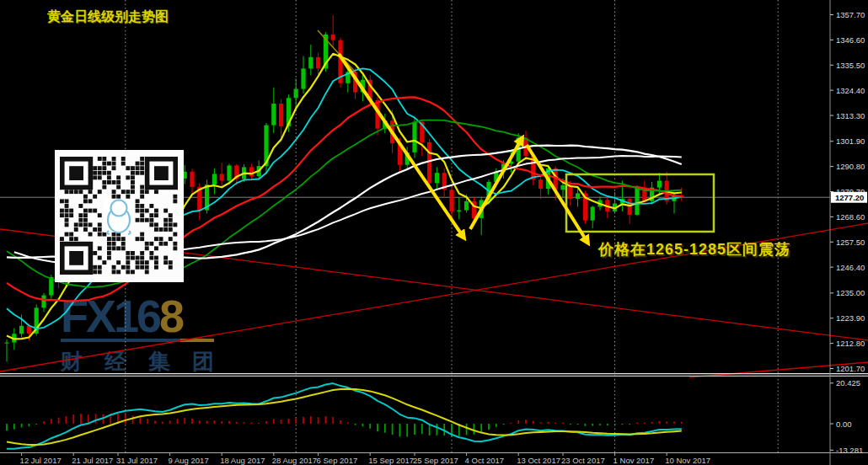 This screenshot has height=465, width=868. I want to click on svg-text: 1223.90, so click(850, 318).